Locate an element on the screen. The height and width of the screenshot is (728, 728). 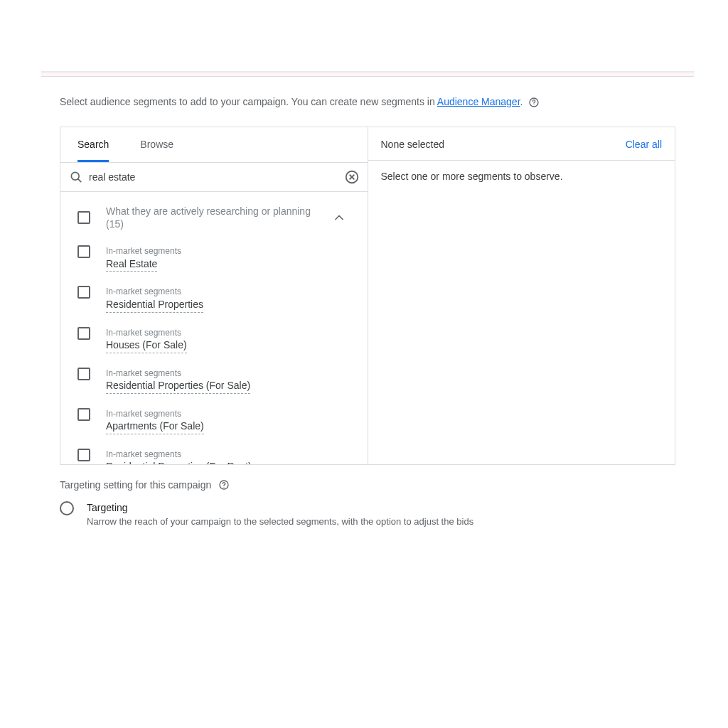
selected-header: None selected Clear all is located at coordinates (522, 144).